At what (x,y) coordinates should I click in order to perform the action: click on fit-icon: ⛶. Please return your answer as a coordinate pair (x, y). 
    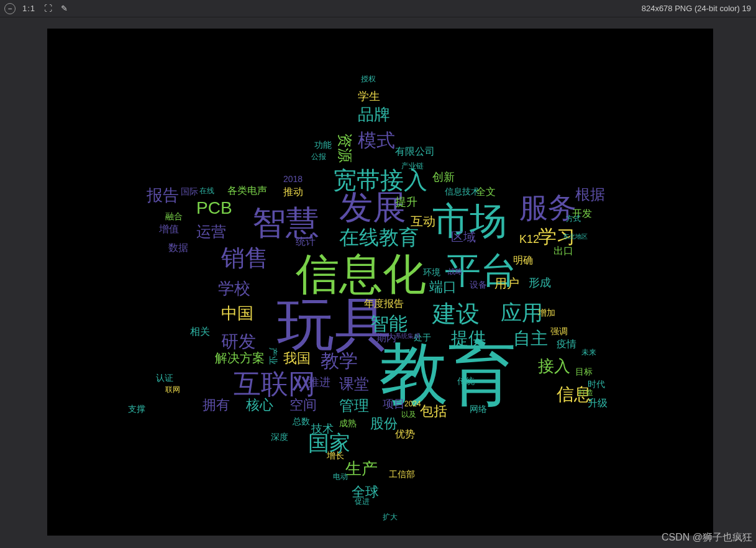
    Looking at the image, I should click on (48, 9).